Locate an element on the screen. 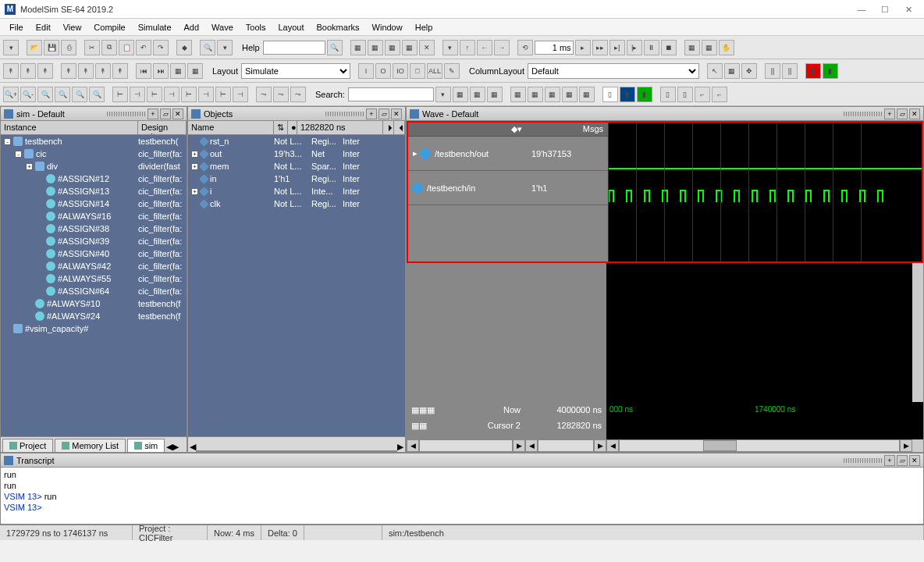 The image size is (924, 562). layout-select: Simulate is located at coordinates (296, 71).